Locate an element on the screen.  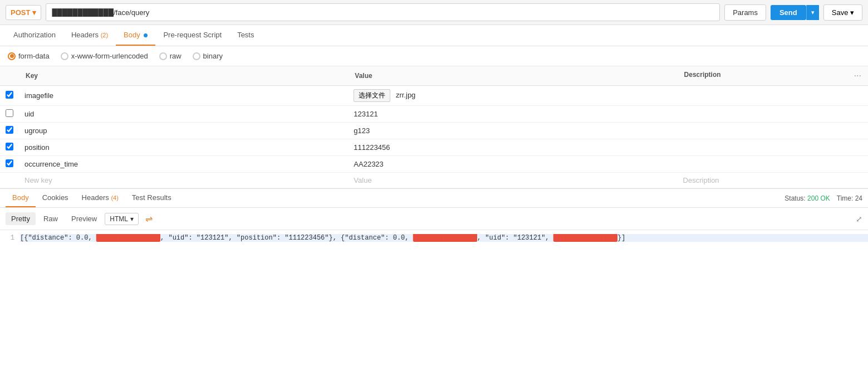
save-button: Save ▾ is located at coordinates (843, 12).